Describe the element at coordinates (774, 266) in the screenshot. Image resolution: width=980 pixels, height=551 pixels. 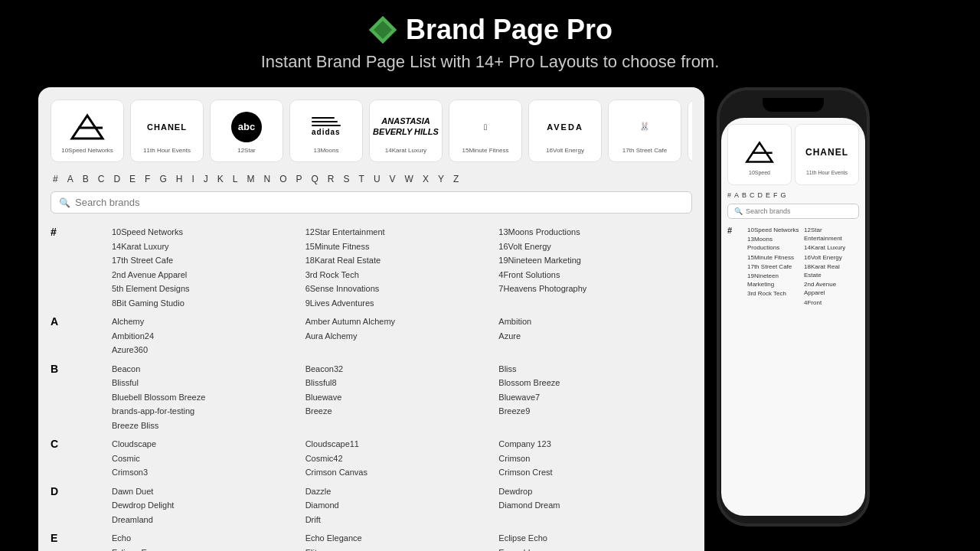
I see `mobile-hash-col1: 10Speed Networks 13Moons Productions 15M…` at that location.